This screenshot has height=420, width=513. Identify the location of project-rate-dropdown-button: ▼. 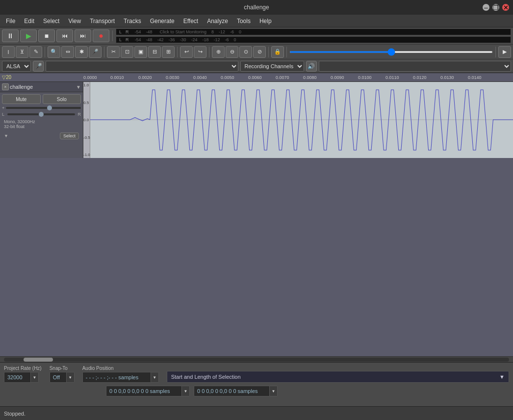
(35, 377).